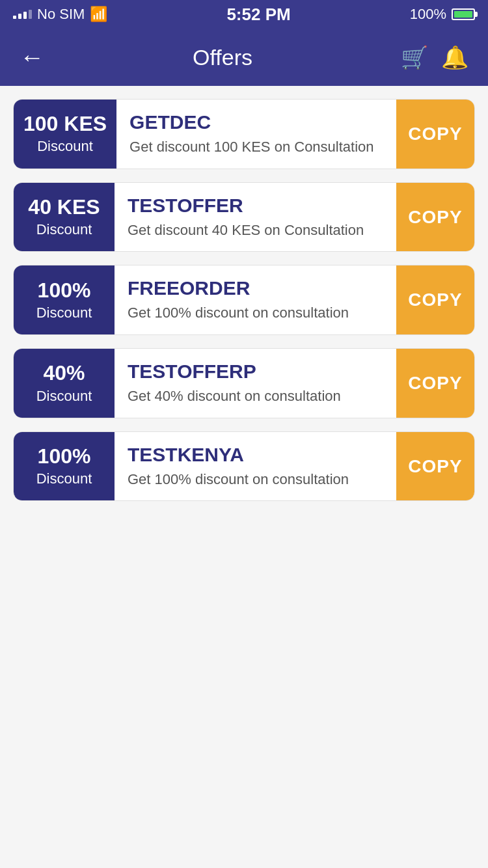 This screenshot has width=488, height=868. I want to click on offer-value-3: 40% Discount, so click(64, 383).